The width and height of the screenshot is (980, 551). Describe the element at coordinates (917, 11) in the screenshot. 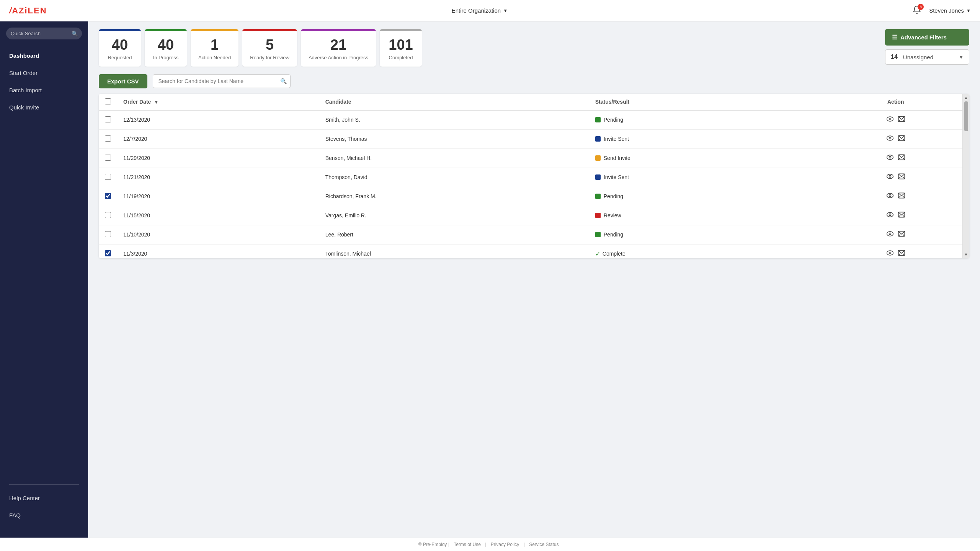

I see `bell-button: 5` at that location.